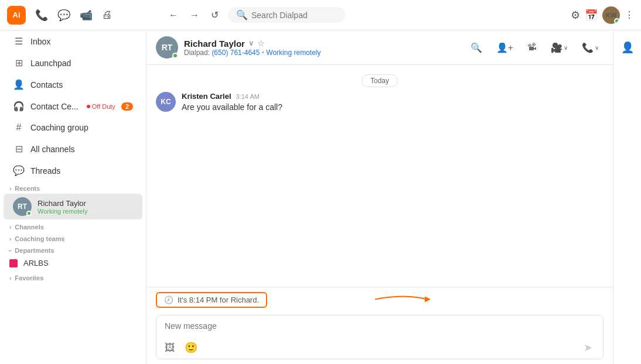 The width and height of the screenshot is (641, 364). I want to click on image-attach-button: 🖼, so click(170, 348).